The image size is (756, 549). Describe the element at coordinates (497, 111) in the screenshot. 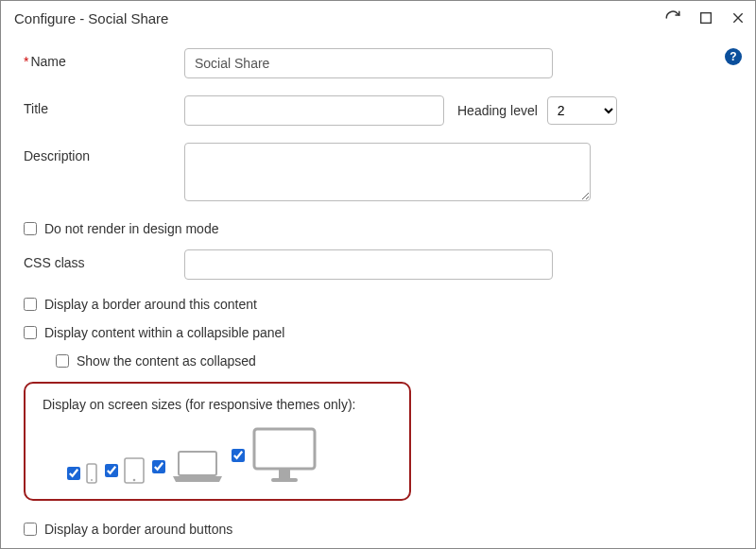

I see `heading-level-label: Heading level` at that location.